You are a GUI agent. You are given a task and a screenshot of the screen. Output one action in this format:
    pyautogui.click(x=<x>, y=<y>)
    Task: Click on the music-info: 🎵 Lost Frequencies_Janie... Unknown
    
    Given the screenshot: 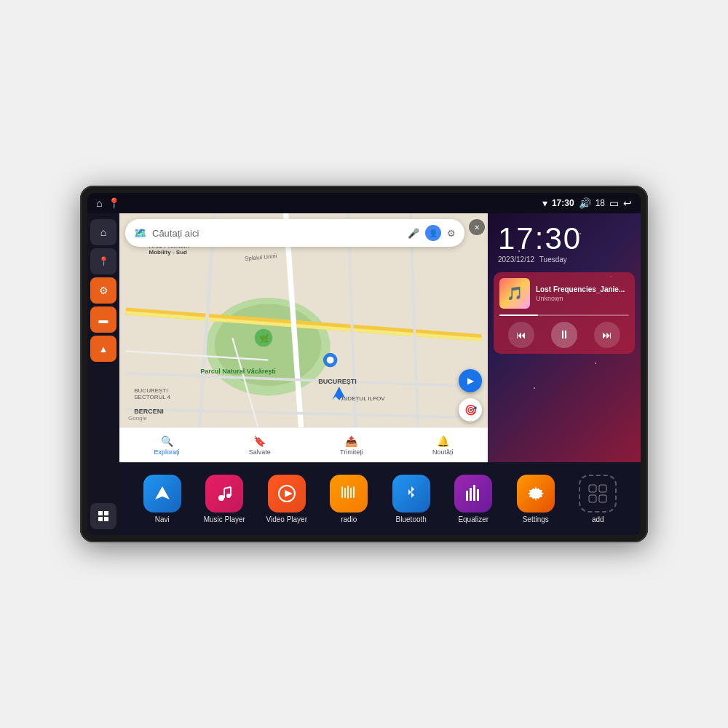 What is the action you would take?
    pyautogui.click(x=564, y=293)
    